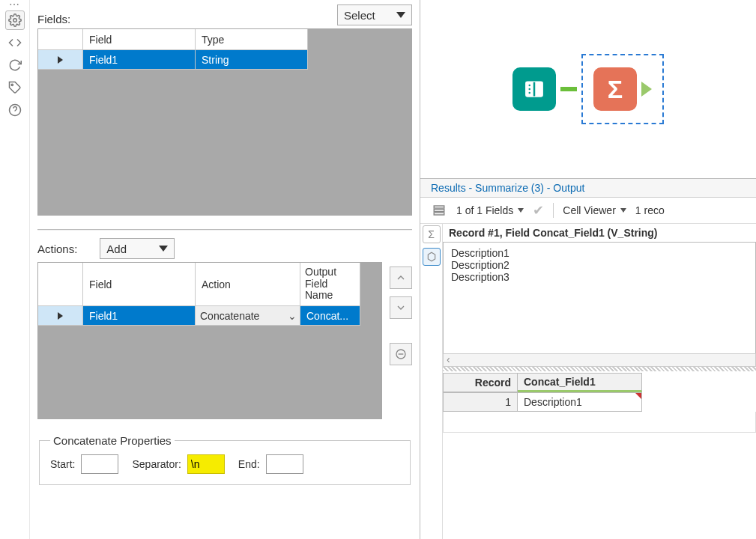  I want to click on results-header: Results - Summarize (3) - Output, so click(588, 188).